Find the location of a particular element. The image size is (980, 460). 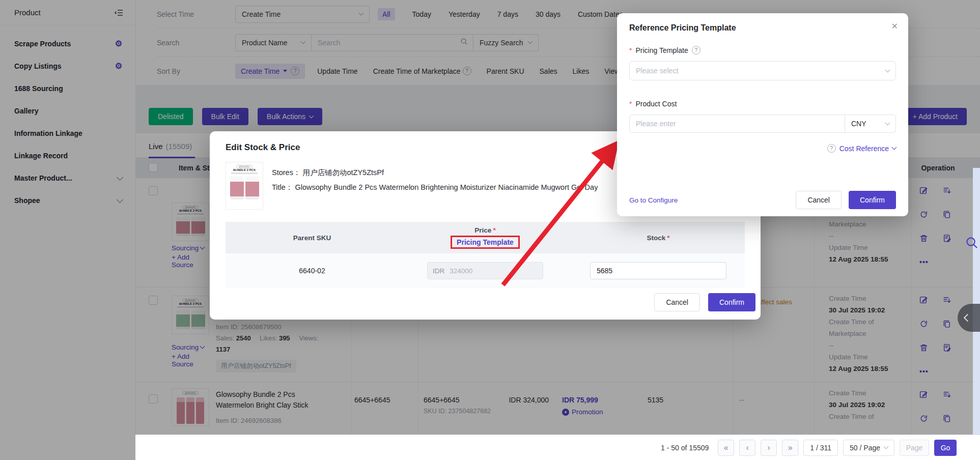

pricing-template-link: Pricing Template is located at coordinates (485, 242).